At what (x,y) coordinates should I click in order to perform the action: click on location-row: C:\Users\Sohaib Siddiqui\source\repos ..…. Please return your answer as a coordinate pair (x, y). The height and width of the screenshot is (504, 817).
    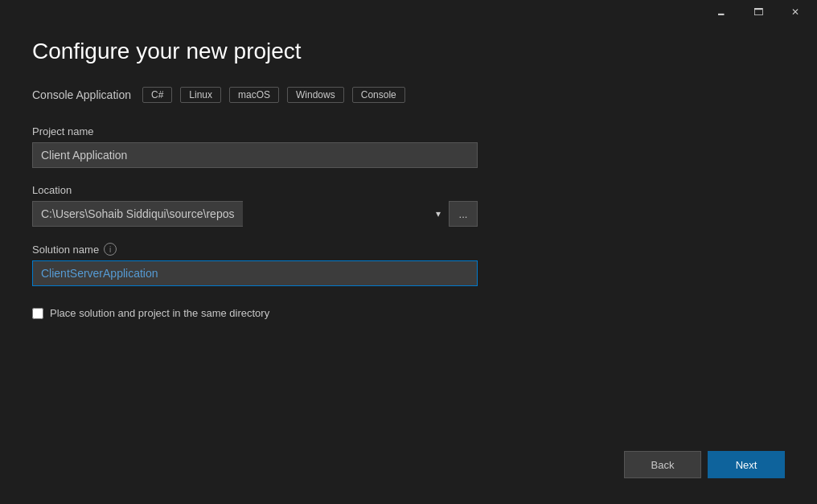
    Looking at the image, I should click on (255, 214).